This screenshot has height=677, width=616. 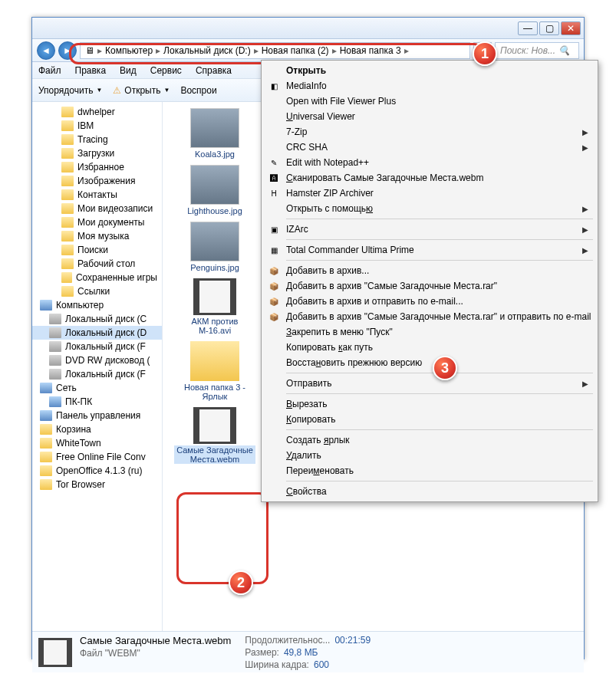 I want to click on tree-item: OpenOffice 4.1.3 (ru), so click(x=97, y=471).